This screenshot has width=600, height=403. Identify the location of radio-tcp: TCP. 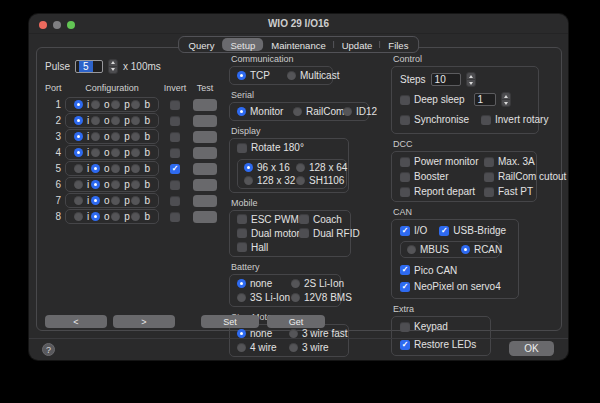
(262, 76).